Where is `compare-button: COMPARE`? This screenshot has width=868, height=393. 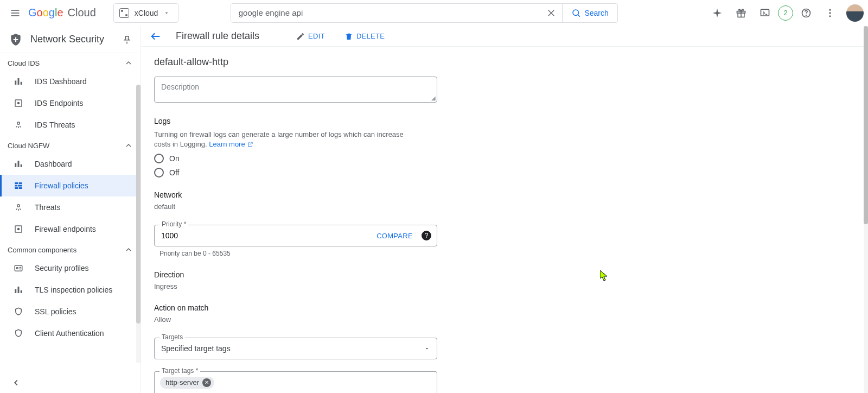 compare-button: COMPARE is located at coordinates (395, 236).